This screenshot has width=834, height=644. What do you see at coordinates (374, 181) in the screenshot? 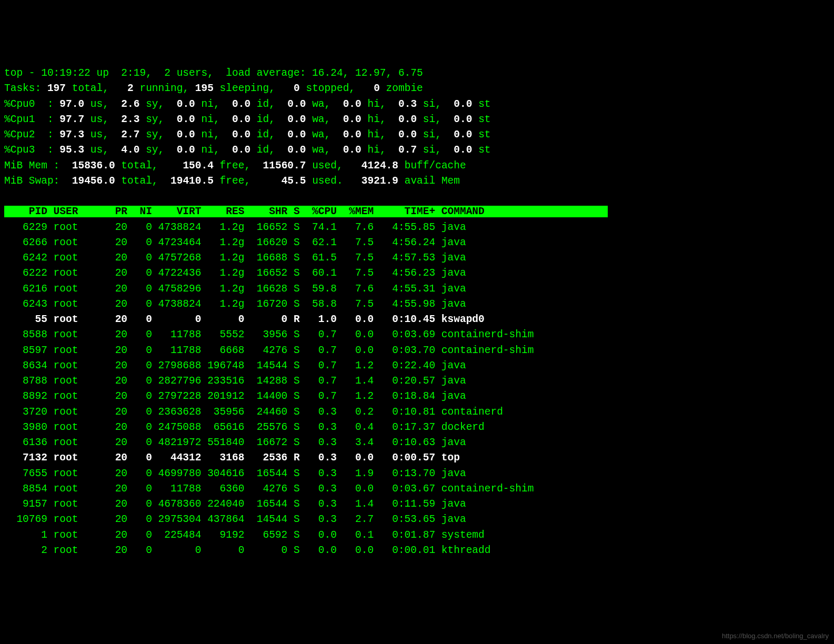
I see `swap-avail: 3921.9` at bounding box center [374, 181].